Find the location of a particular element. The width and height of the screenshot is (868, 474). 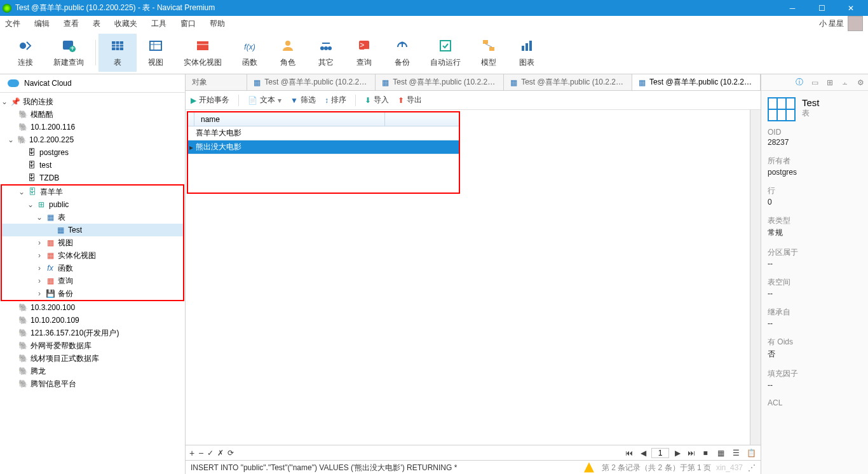

tree-conn: 🐘10.1.200.116 is located at coordinates (93, 127).